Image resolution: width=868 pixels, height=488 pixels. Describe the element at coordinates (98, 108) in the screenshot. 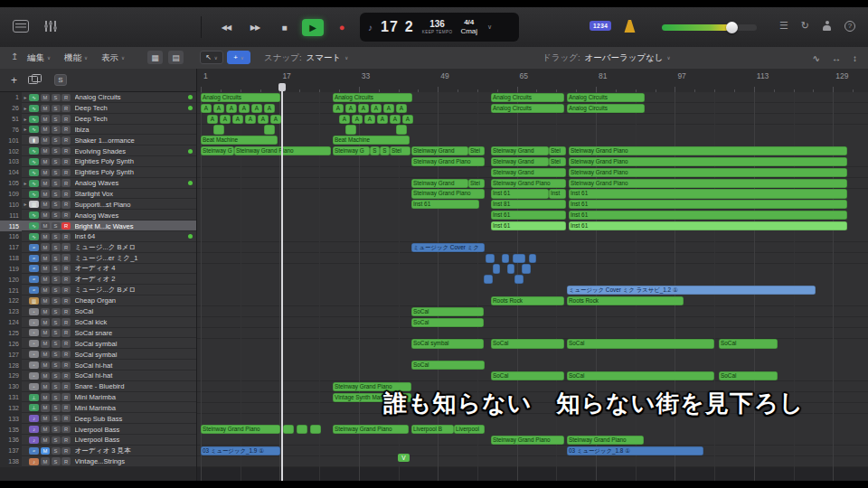

I see `track-row: 26▸∿MSRDeep Tech` at that location.